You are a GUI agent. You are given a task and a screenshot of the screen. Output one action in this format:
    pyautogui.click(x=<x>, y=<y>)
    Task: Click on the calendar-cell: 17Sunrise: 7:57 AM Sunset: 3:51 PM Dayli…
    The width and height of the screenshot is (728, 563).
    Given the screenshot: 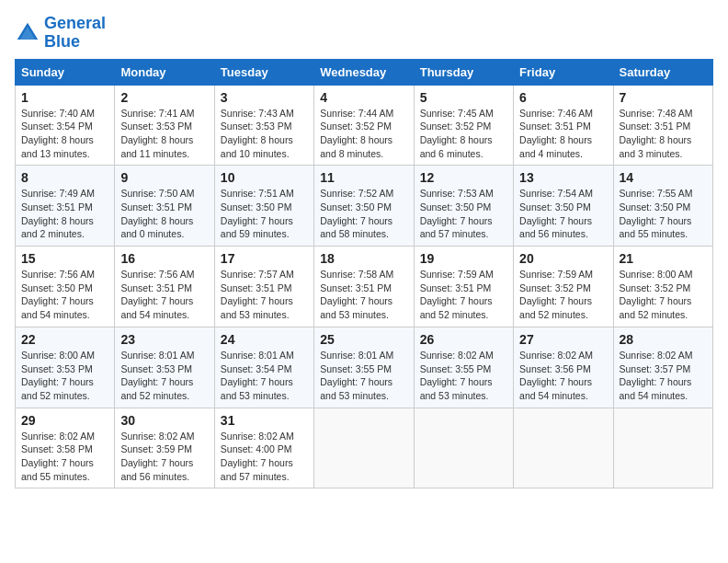 What is the action you would take?
    pyautogui.click(x=264, y=287)
    